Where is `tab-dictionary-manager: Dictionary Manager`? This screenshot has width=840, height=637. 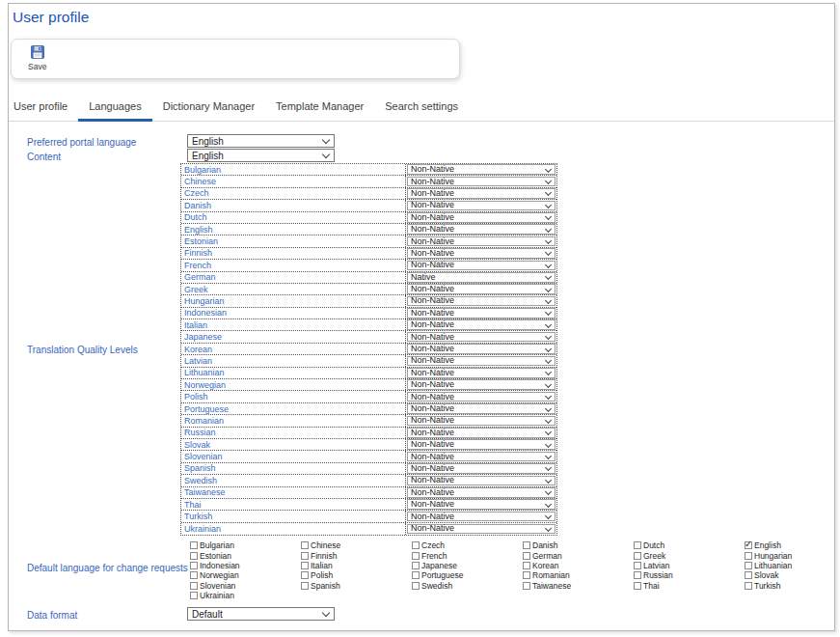 tab-dictionary-manager: Dictionary Manager is located at coordinates (208, 108).